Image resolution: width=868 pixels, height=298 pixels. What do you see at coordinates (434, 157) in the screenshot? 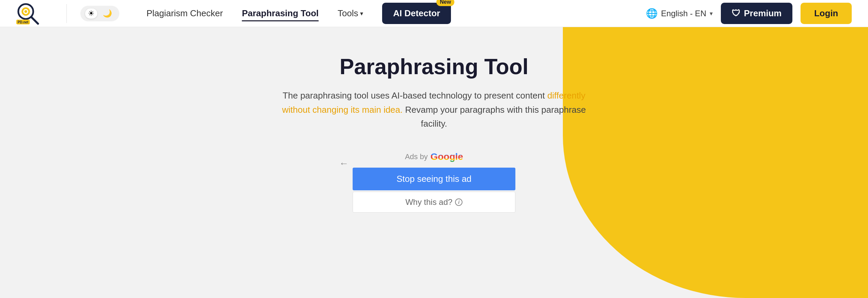
I see `ads-by-google-label: Ads by Google` at bounding box center [434, 157].